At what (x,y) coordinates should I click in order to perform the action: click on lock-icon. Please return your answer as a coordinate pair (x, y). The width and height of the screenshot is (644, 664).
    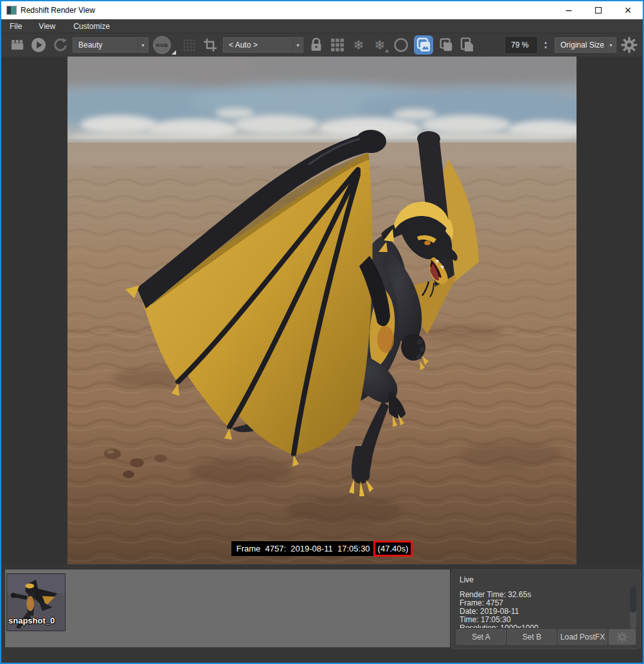
    Looking at the image, I should click on (316, 45).